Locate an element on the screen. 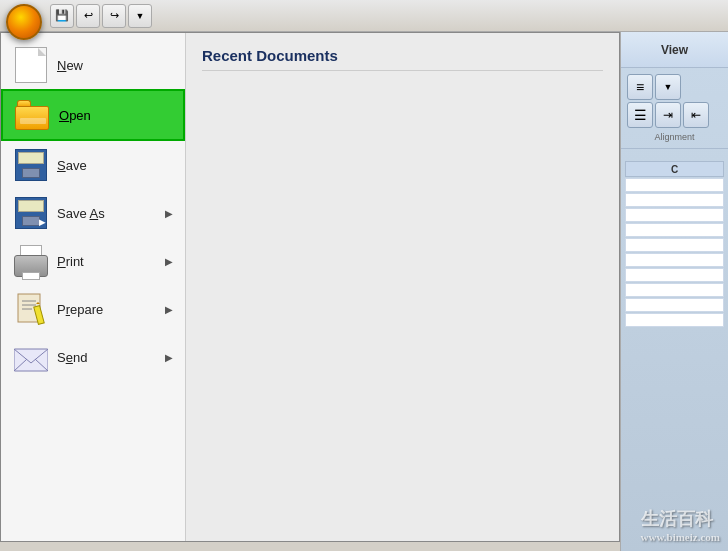 Image resolution: width=728 pixels, height=551 pixels. save-as-label: Save As is located at coordinates (81, 214).